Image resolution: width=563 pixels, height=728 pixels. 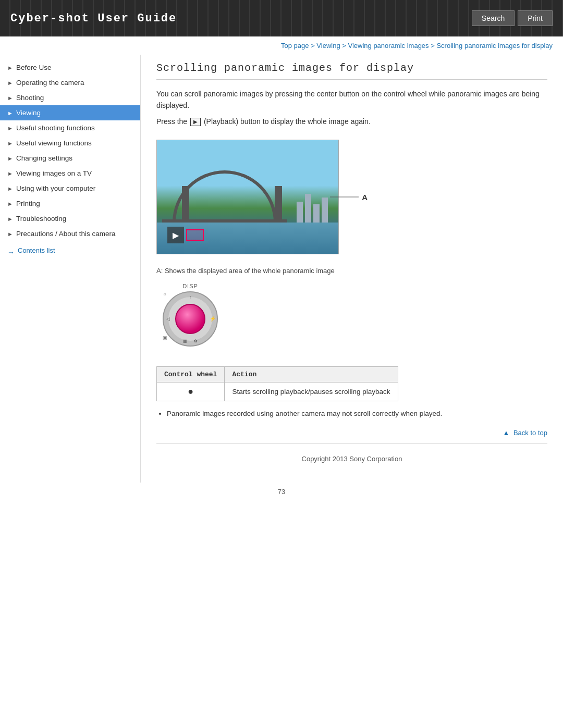 I want to click on sidebar-label-operating: Operating the camera, so click(x=50, y=82).